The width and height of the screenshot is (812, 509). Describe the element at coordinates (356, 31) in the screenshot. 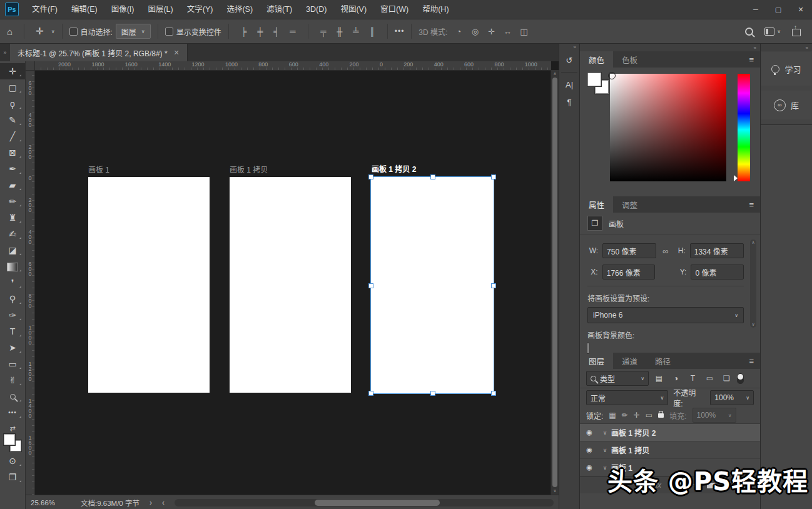

I see `distribute-icon: ╧` at that location.